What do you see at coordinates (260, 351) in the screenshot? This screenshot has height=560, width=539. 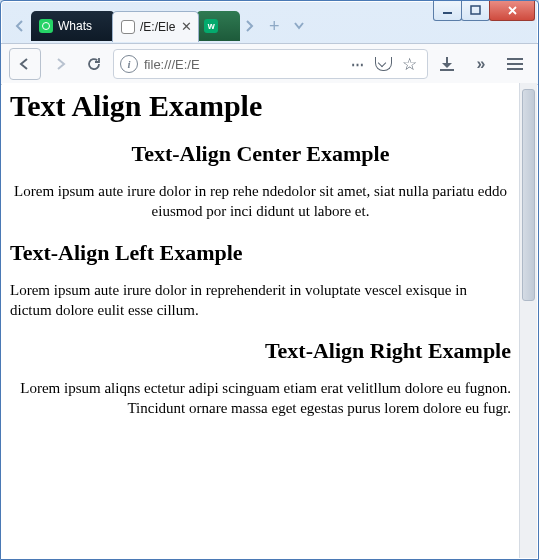 I see `heading-right: Text-Align Right Example` at bounding box center [260, 351].